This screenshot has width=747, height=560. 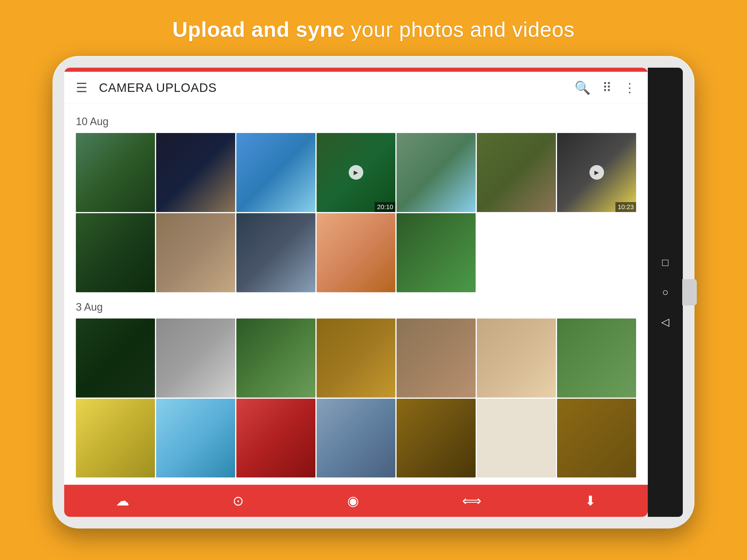 What do you see at coordinates (460, 30) in the screenshot?
I see `headline-regular: your photos and videos` at bounding box center [460, 30].